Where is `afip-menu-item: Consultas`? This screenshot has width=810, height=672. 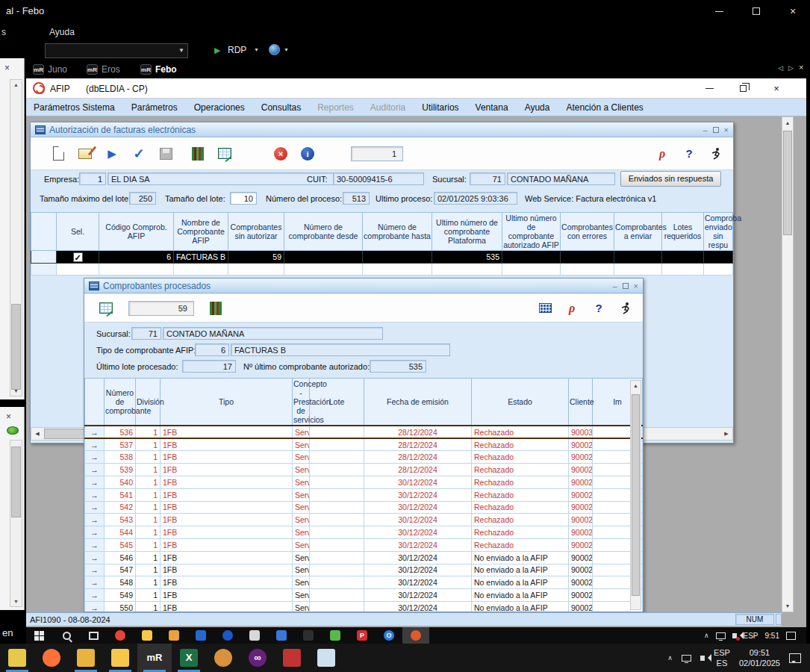 afip-menu-item: Consultas is located at coordinates (281, 108).